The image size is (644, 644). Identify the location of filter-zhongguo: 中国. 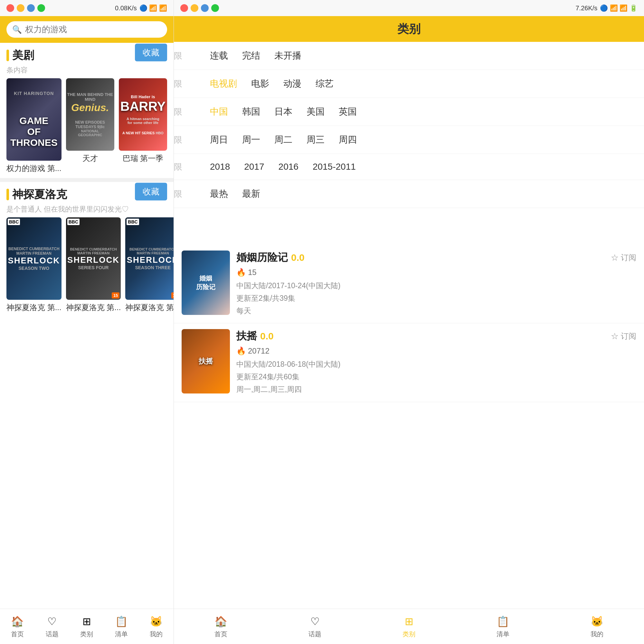
(219, 112).